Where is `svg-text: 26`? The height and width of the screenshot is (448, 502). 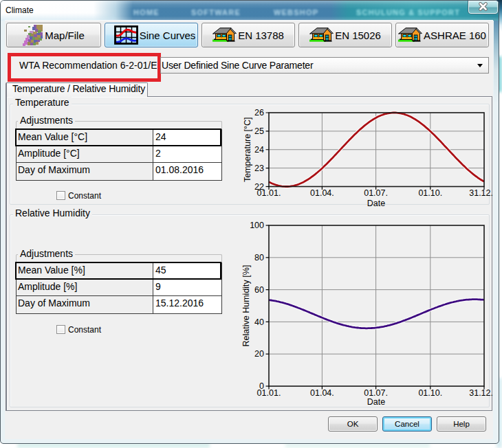 svg-text: 26 is located at coordinates (259, 113).